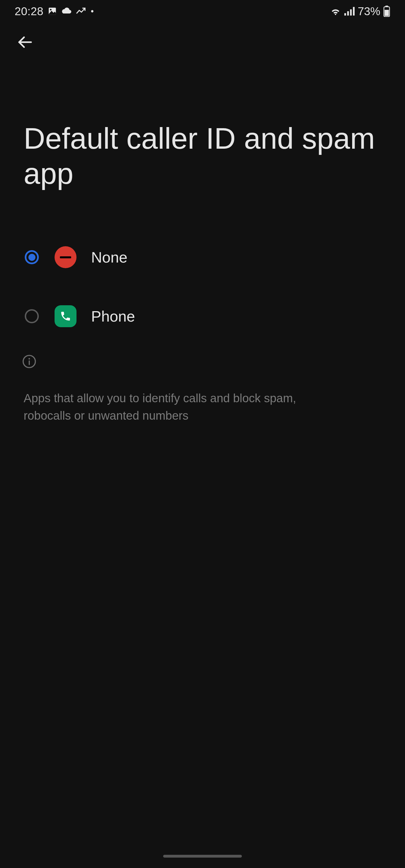  I want to click on info-icon-row, so click(202, 358).